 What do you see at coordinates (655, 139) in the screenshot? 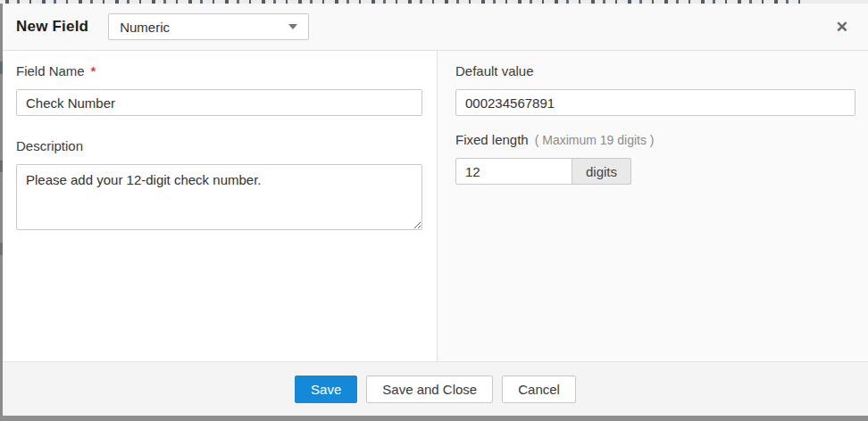
I see `fixed-length-label-row: Fixed length ( Maximum 19 digits )` at bounding box center [655, 139].